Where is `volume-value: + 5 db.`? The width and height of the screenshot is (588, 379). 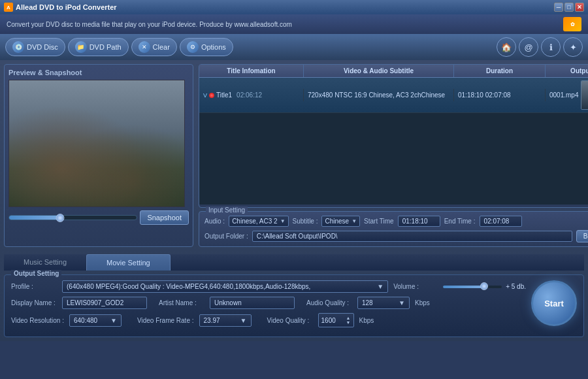 volume-value: + 5 db. is located at coordinates (516, 286).